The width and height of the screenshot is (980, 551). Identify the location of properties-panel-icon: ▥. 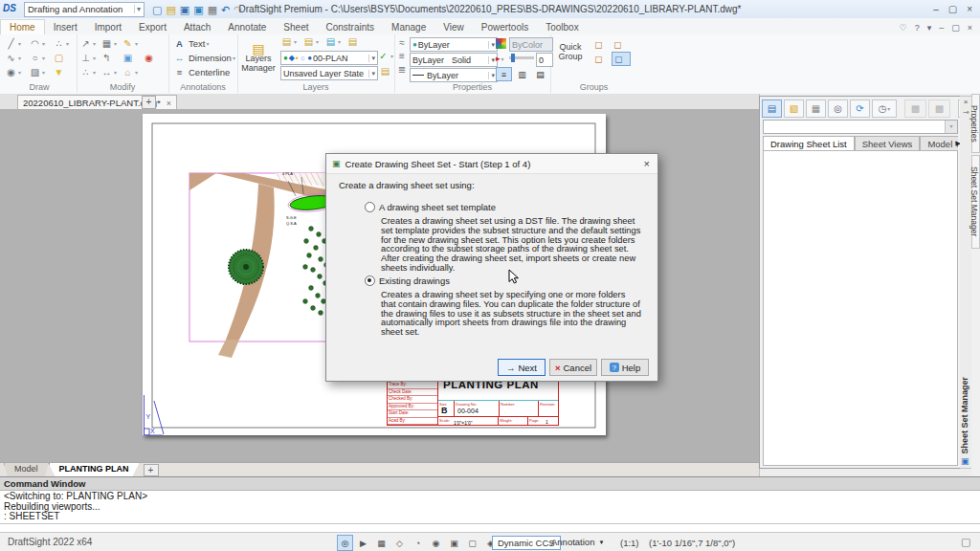
(523, 75).